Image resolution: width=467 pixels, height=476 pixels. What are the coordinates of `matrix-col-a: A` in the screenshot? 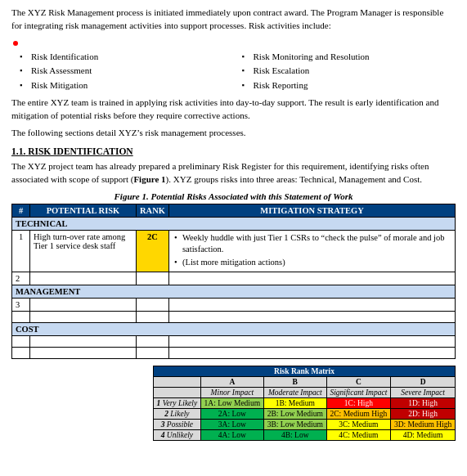 It's located at (232, 381).